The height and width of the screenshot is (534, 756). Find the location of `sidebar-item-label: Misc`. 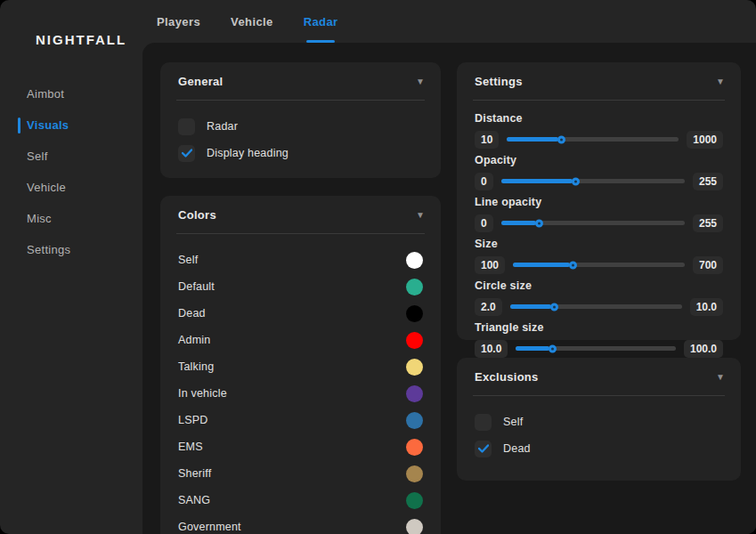

sidebar-item-label: Misc is located at coordinates (39, 219).